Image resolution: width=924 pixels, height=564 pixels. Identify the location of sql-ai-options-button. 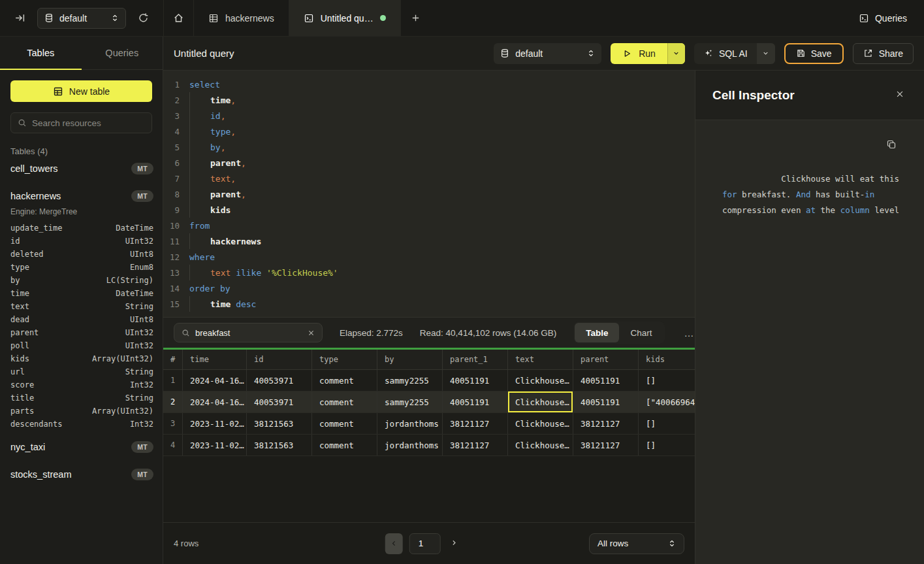
(766, 54).